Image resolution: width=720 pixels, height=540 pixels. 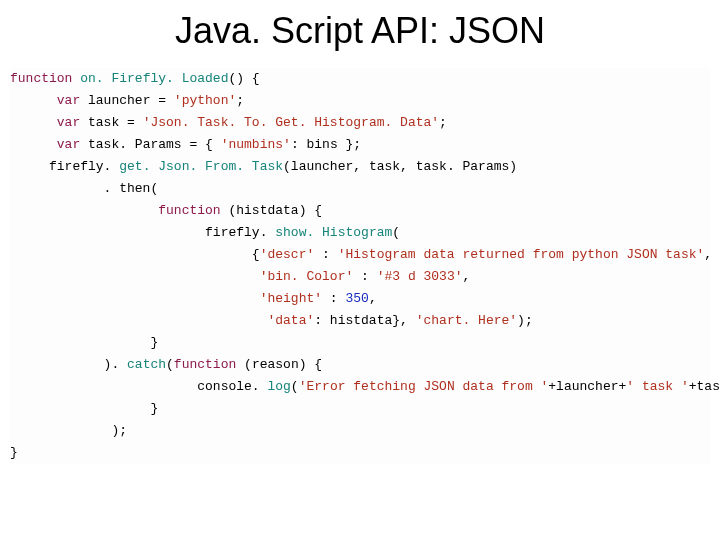 I want to click on code-line: firefly. show. Histogram(, so click(x=205, y=232).